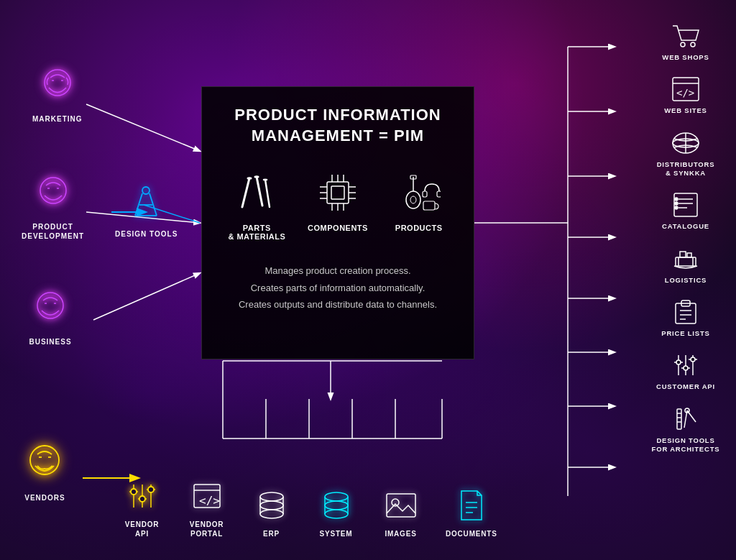 The height and width of the screenshot is (560, 736). What do you see at coordinates (686, 211) in the screenshot?
I see `catalogue-item: CATALOGUE` at bounding box center [686, 211].